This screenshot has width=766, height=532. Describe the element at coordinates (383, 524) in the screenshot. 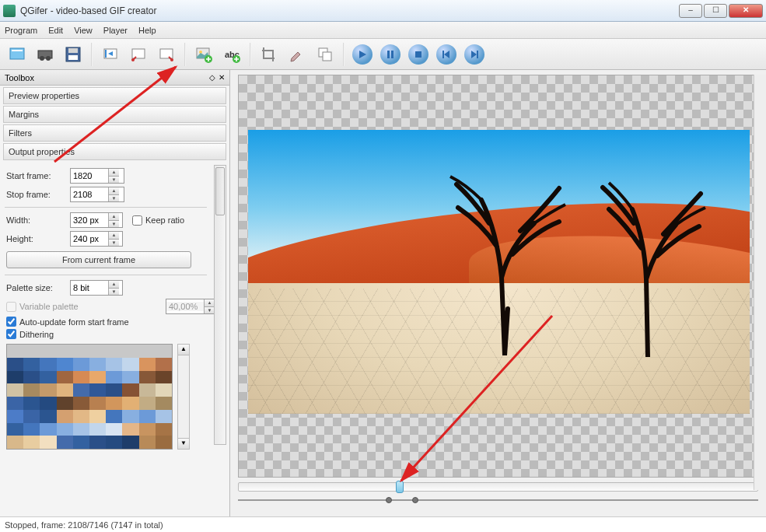

I see `status-bar: Stopped, frame: 2108/7146 (7147 in total…` at that location.